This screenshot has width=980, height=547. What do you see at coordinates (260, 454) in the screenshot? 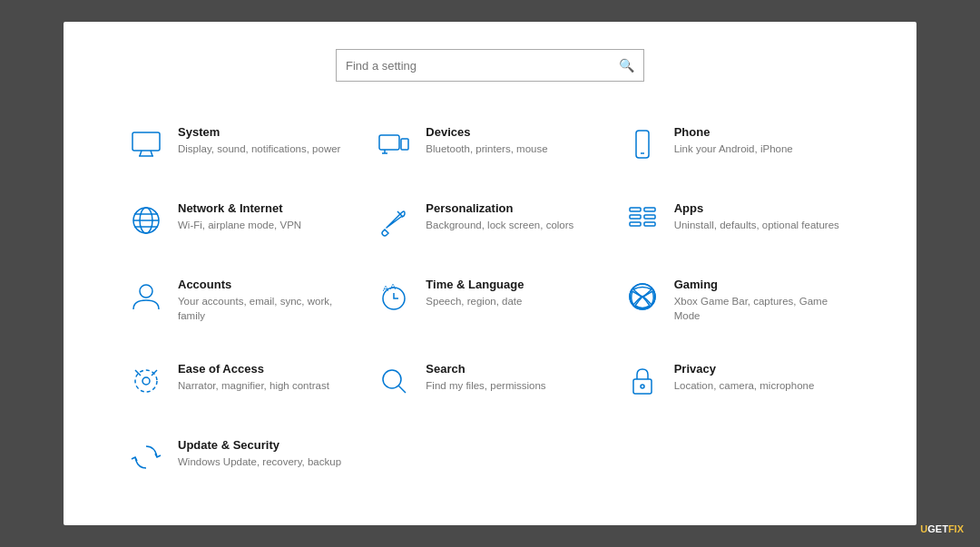
I see `setting-text-update: Update & SecurityWindows Update, recover…` at bounding box center [260, 454].